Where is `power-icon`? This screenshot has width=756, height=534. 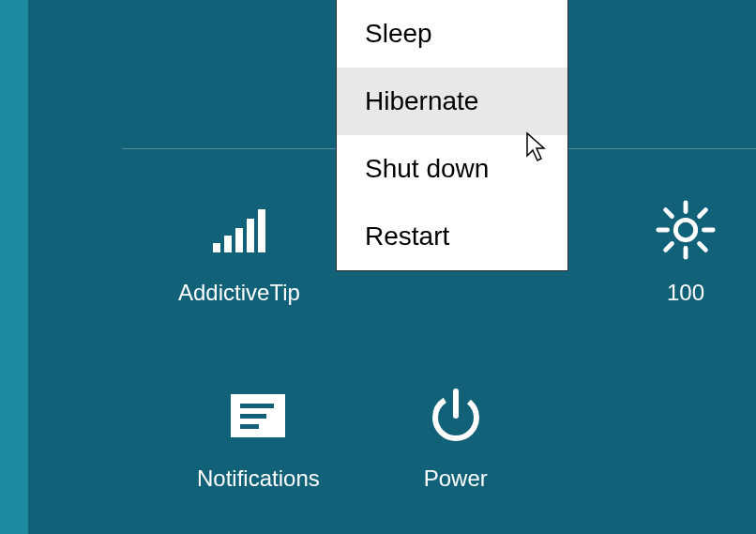
power-icon is located at coordinates (456, 416).